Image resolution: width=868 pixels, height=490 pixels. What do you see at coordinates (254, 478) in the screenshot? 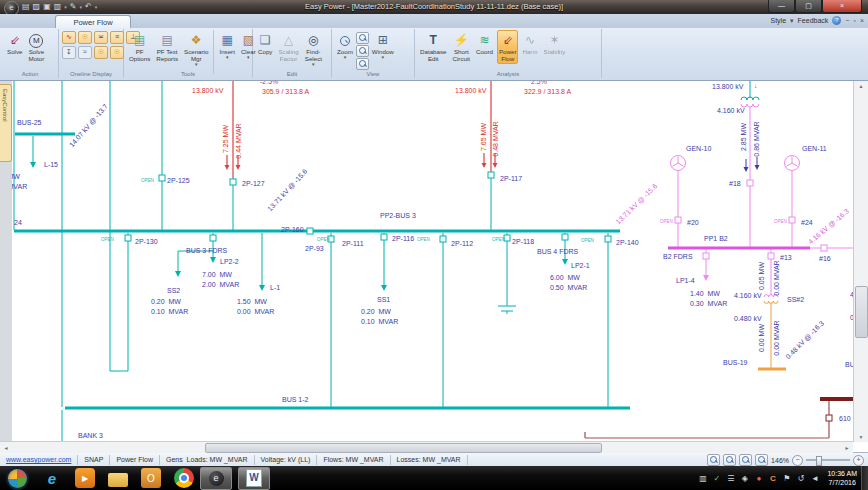
I see `word-taskbar-button: W` at bounding box center [254, 478].